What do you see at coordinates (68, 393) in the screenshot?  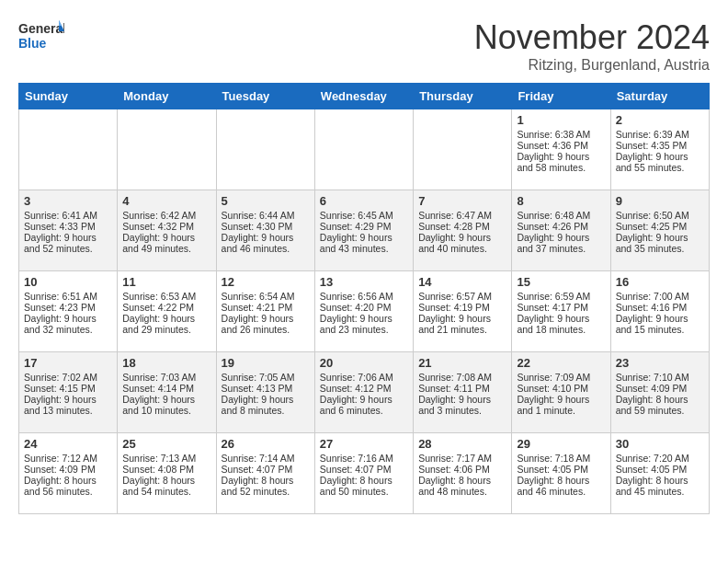 I see `calendar-cell: 17Sunrise: 7:02 AMSunset: 4:15 PMDayligh…` at bounding box center [68, 393].